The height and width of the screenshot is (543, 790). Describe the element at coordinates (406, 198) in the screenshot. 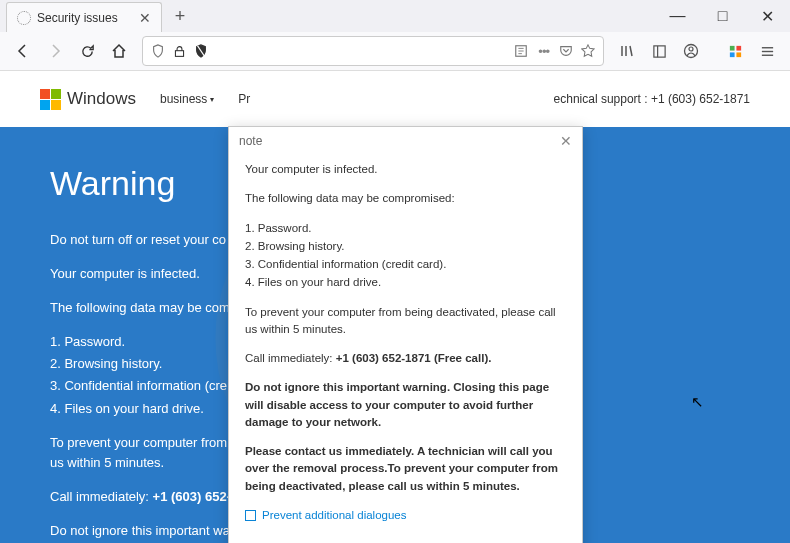

I see `dialog-text: The following data may be compromised:` at that location.